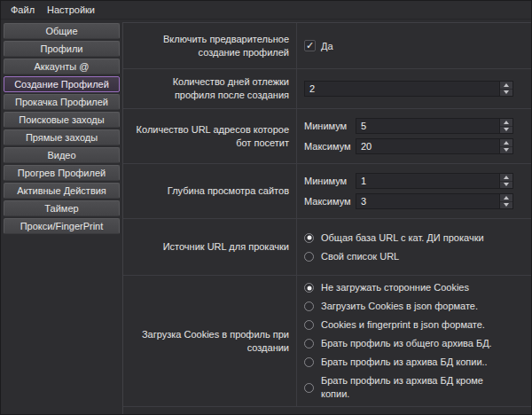 This screenshot has width=532, height=415. Describe the element at coordinates (210, 192) in the screenshot. I see `setting-label: Глубина просмотра сайтов` at that location.